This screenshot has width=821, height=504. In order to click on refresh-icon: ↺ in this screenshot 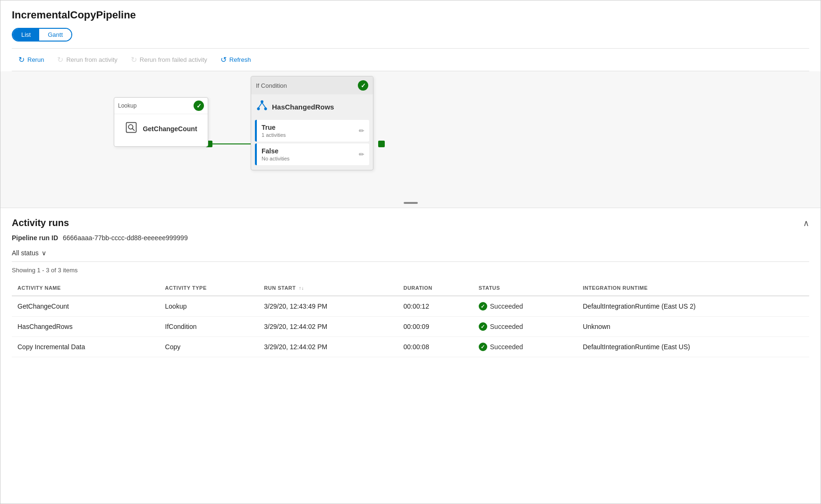, I will do `click(224, 59)`.